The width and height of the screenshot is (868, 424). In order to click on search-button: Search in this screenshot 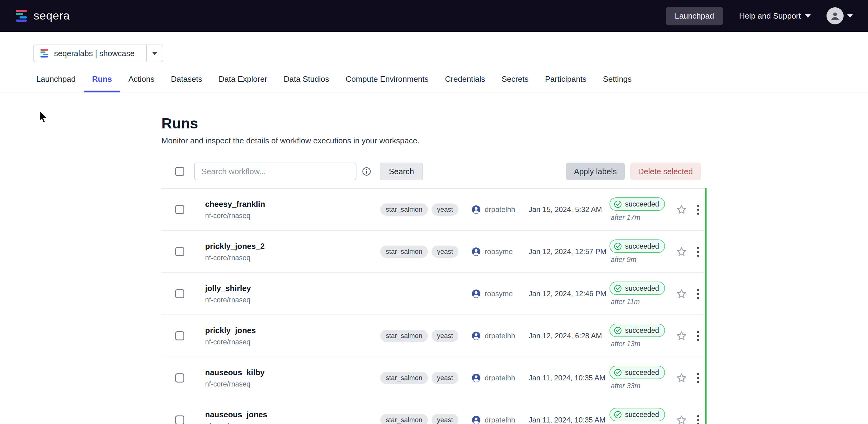, I will do `click(401, 171)`.